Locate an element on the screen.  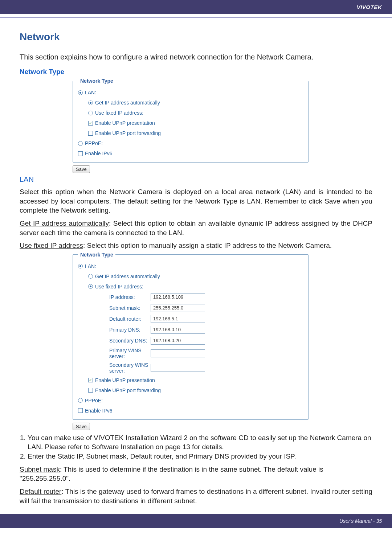
list-item: You can make use of VIVOTEK Installation… is located at coordinates (200, 443).